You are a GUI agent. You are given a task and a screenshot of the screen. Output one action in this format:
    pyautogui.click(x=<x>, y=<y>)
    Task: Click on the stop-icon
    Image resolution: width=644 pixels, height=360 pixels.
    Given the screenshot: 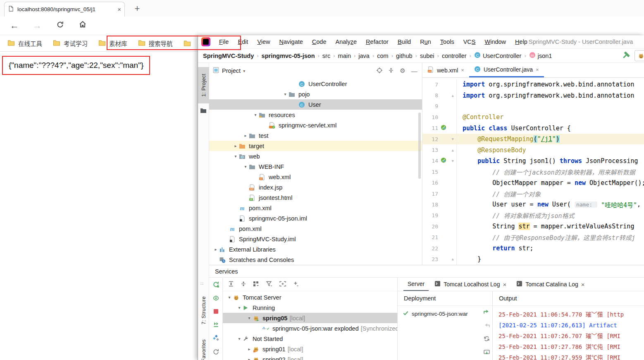 What is the action you would take?
    pyautogui.click(x=216, y=312)
    